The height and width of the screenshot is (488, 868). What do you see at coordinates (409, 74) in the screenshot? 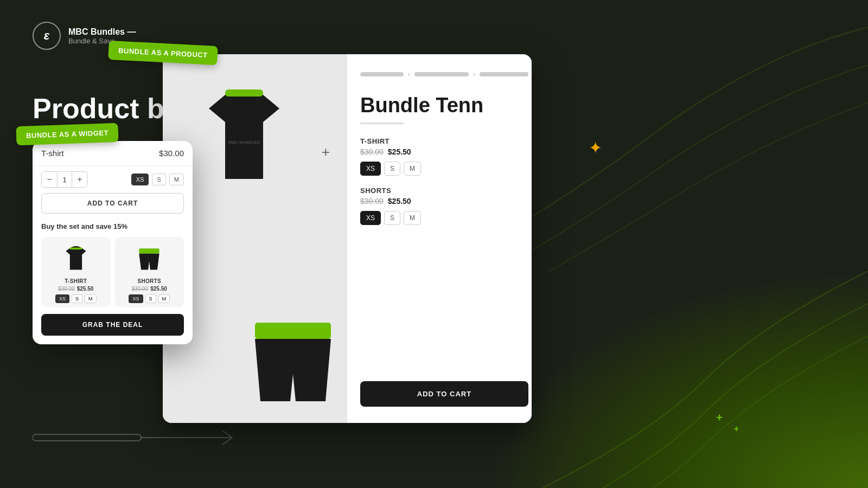
I see `breadcrumb-arrow-1: ›` at bounding box center [409, 74].